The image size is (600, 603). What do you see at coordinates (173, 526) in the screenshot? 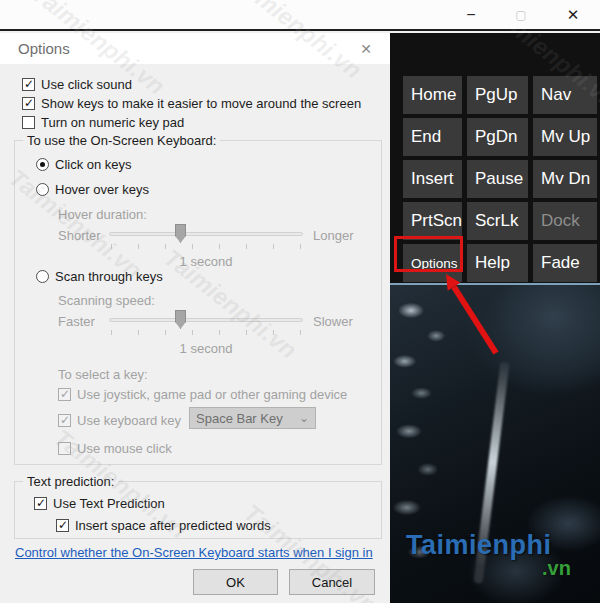
I see `checkbox-label: Insert space after predicted words` at bounding box center [173, 526].